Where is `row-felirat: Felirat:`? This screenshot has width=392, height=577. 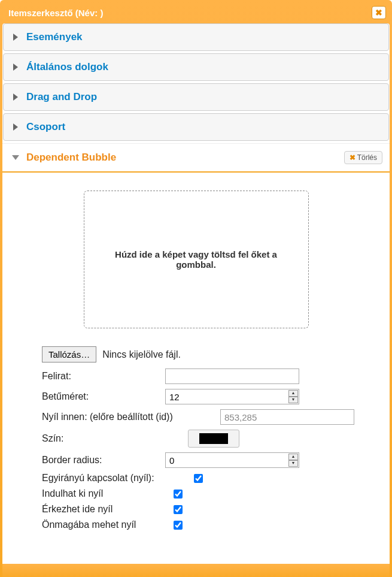
row-felirat: Felirat: is located at coordinates (209, 376).